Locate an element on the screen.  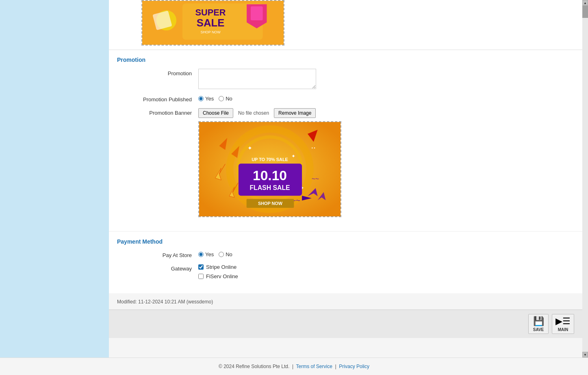
gateway-checkbox-group: Stripe Online FiServ Online is located at coordinates (218, 272).